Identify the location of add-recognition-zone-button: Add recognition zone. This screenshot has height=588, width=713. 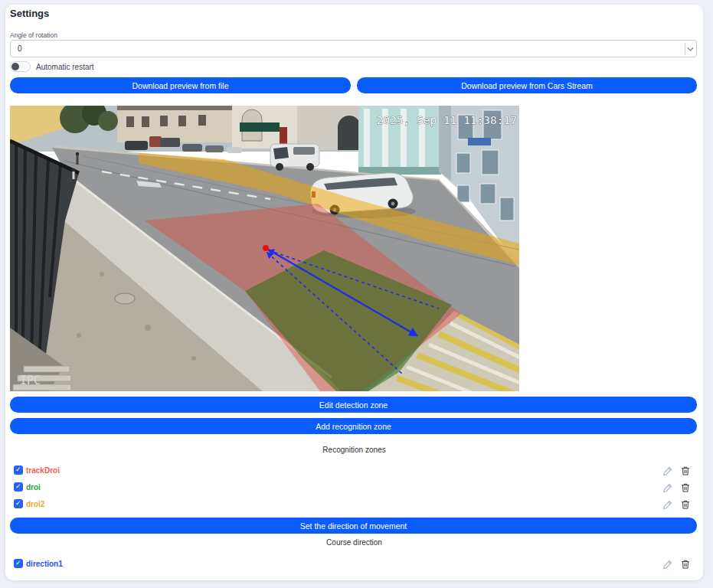
(354, 426).